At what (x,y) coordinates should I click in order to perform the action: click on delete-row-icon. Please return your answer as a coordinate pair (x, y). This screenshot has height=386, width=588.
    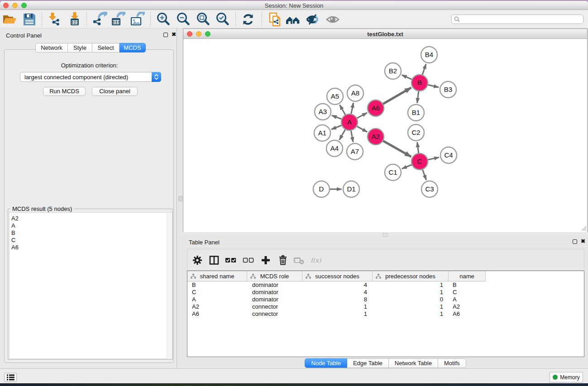
    Looking at the image, I should click on (283, 260).